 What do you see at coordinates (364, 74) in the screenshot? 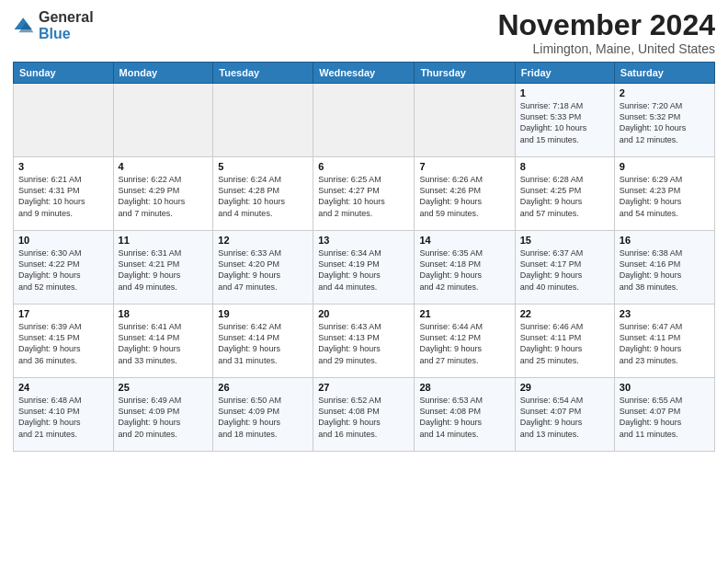
I see `header-row: Sunday Monday Tuesday Wednesday Thursday…` at bounding box center [364, 74].